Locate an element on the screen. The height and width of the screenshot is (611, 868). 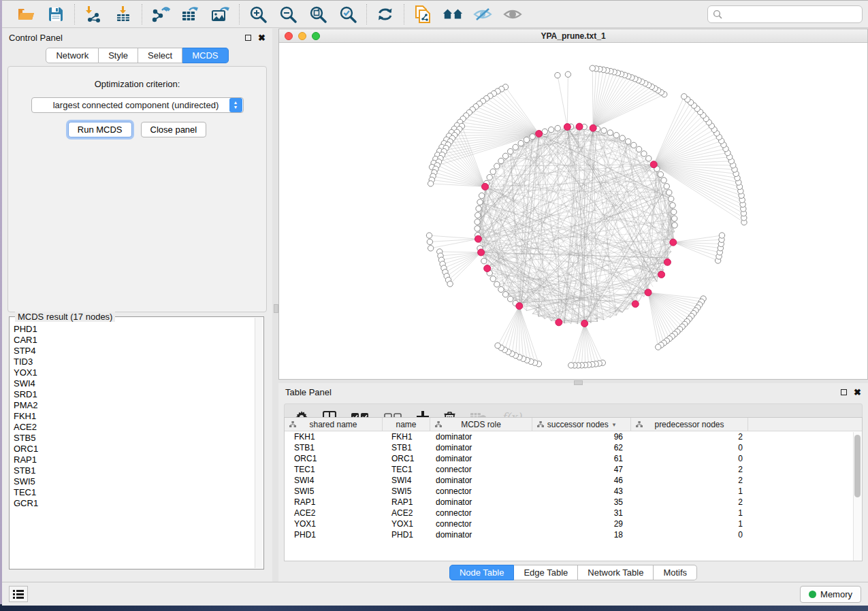
import-table-icon is located at coordinates (123, 14).